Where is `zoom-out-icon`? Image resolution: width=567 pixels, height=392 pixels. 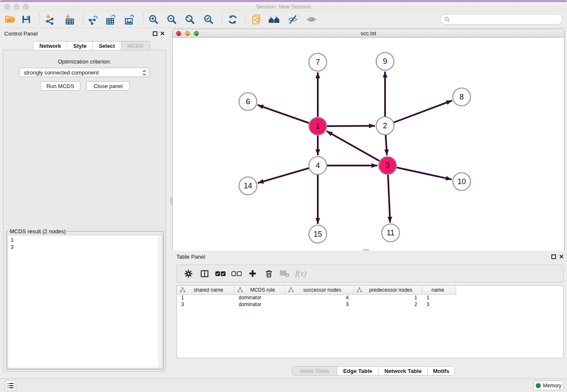 zoom-out-icon is located at coordinates (172, 19).